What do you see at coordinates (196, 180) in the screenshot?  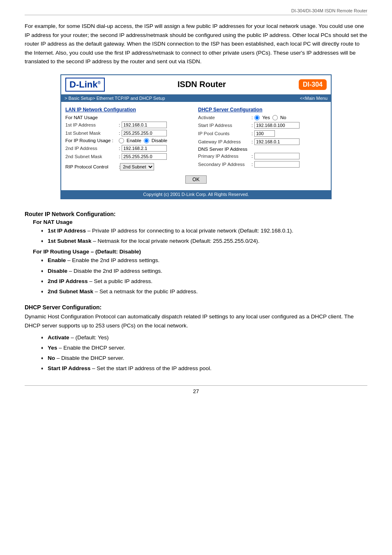 I see `ok-button: OK` at bounding box center [196, 180].